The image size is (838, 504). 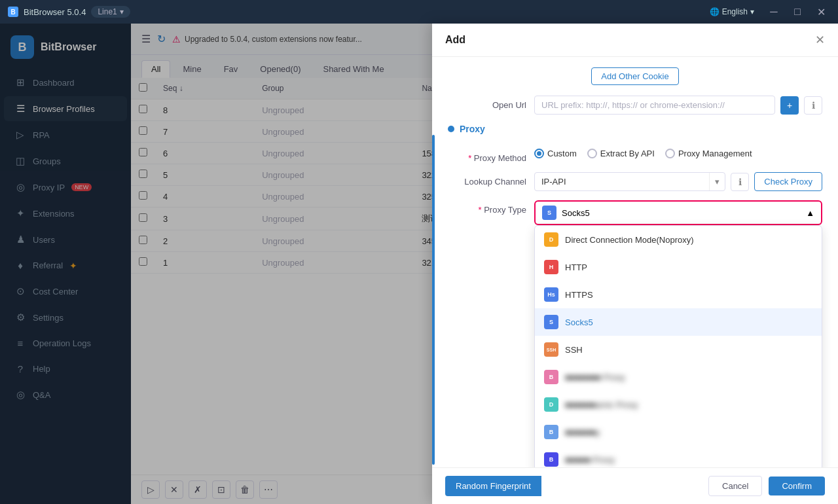 What do you see at coordinates (635, 41) in the screenshot?
I see `modal-header: Add ✕` at bounding box center [635, 41].